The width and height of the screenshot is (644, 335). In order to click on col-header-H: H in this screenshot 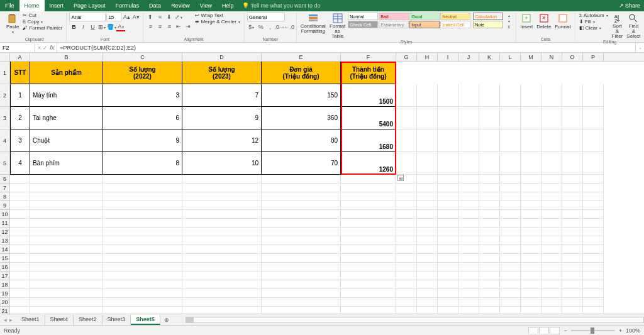, I will do `click(428, 57)`.